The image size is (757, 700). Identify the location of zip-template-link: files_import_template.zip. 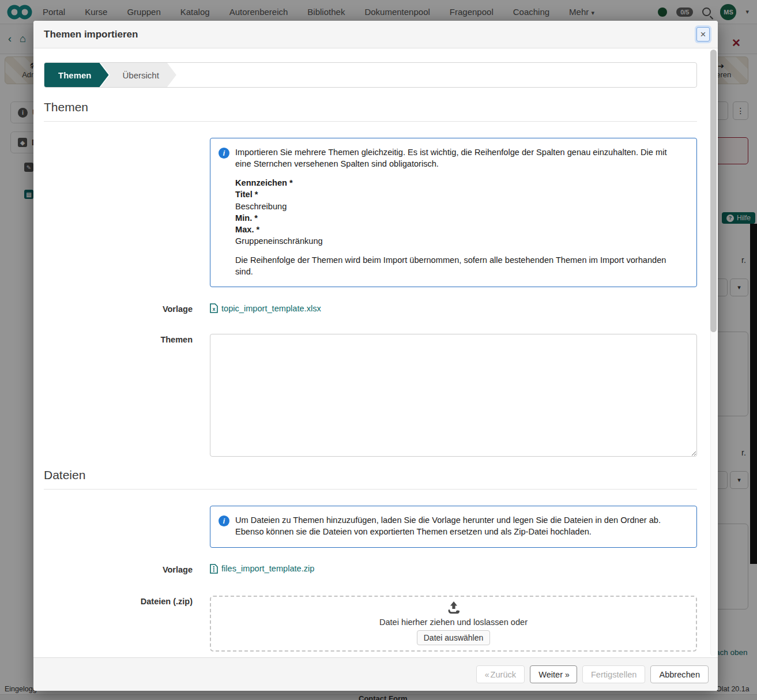
(262, 569).